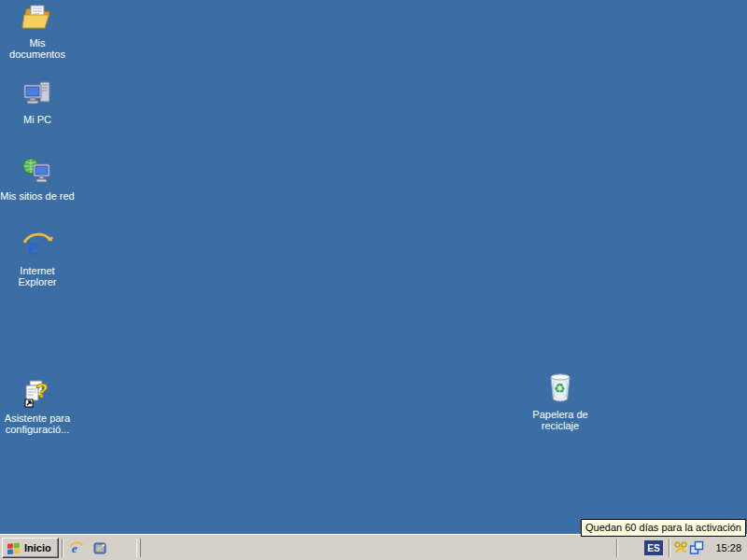 The width and height of the screenshot is (747, 560). What do you see at coordinates (654, 548) in the screenshot?
I see `language-indicator: ES` at bounding box center [654, 548].